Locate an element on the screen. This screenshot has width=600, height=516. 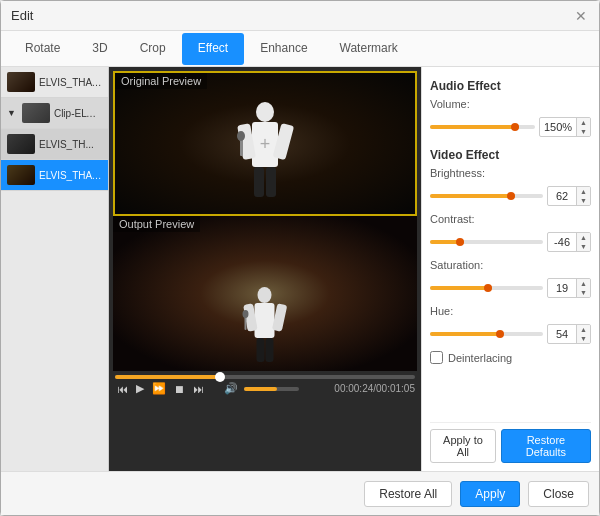
fast-forward-button: ⏩ is located at coordinates (159, 388).